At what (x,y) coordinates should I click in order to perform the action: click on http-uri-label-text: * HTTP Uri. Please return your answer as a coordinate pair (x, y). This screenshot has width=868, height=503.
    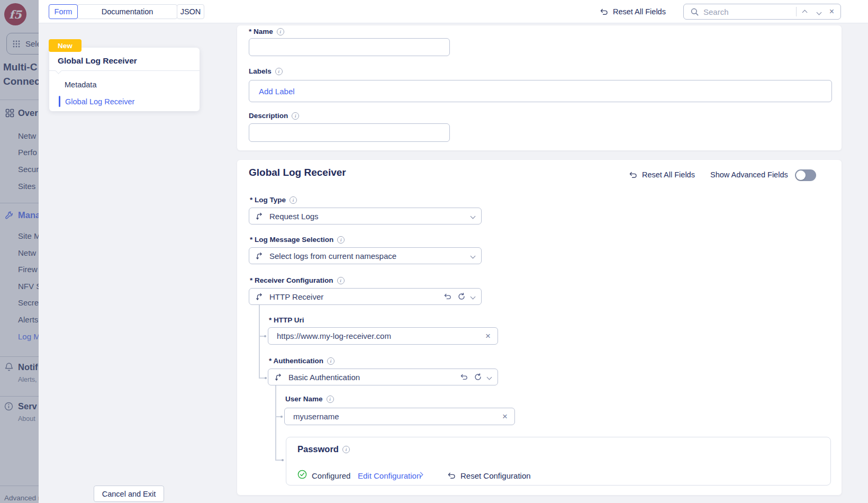
    Looking at the image, I should click on (287, 320).